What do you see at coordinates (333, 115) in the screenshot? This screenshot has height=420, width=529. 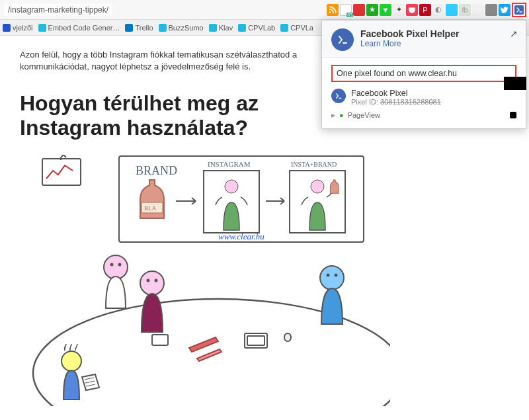 I see `expand-triangle-icon: ▶` at bounding box center [333, 115].